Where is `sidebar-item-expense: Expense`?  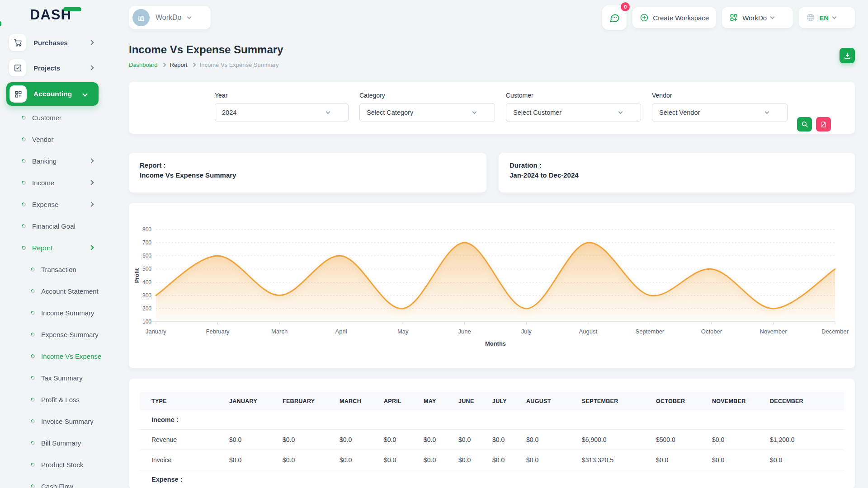
sidebar-item-expense: Expense is located at coordinates (52, 204).